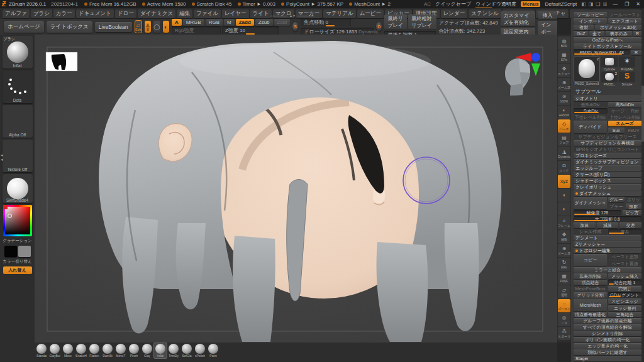  What do you see at coordinates (564, 236) in the screenshot?
I see `right-shelf-button: ✥ 移動` at bounding box center [564, 236].